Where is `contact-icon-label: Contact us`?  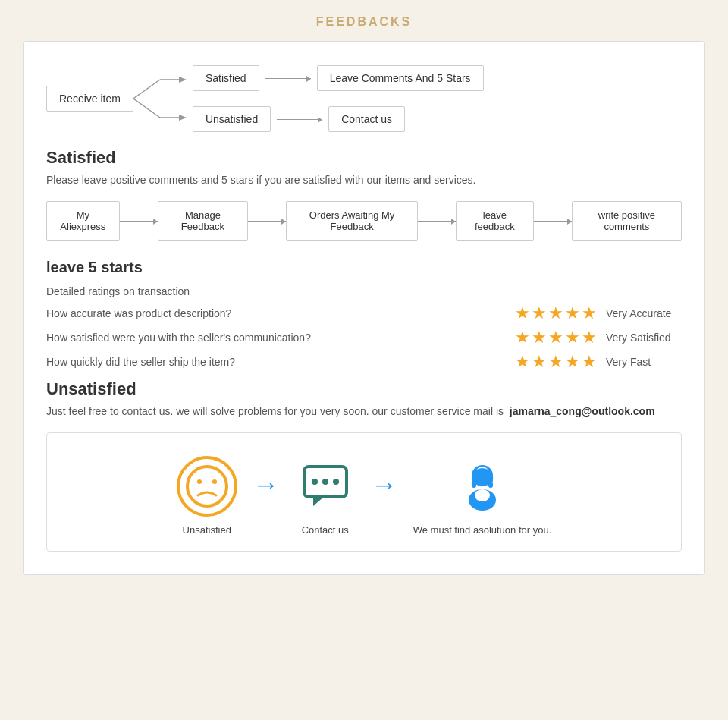 contact-icon-label: Contact us is located at coordinates (325, 530).